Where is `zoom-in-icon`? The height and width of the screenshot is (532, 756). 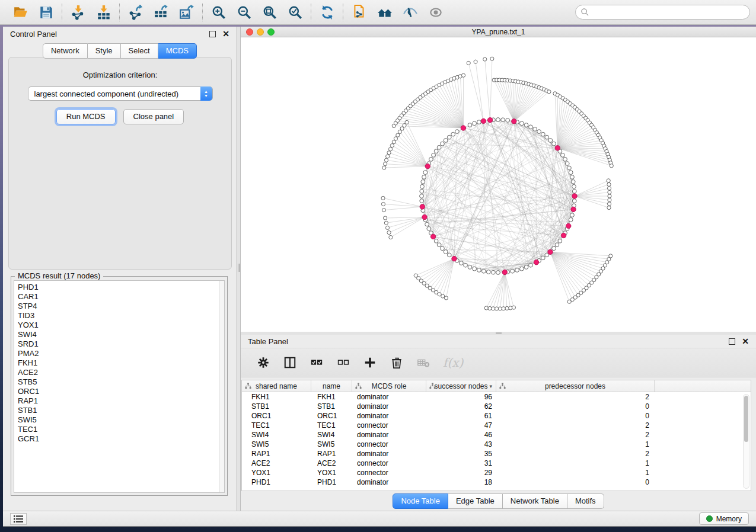
zoom-in-icon is located at coordinates (218, 12).